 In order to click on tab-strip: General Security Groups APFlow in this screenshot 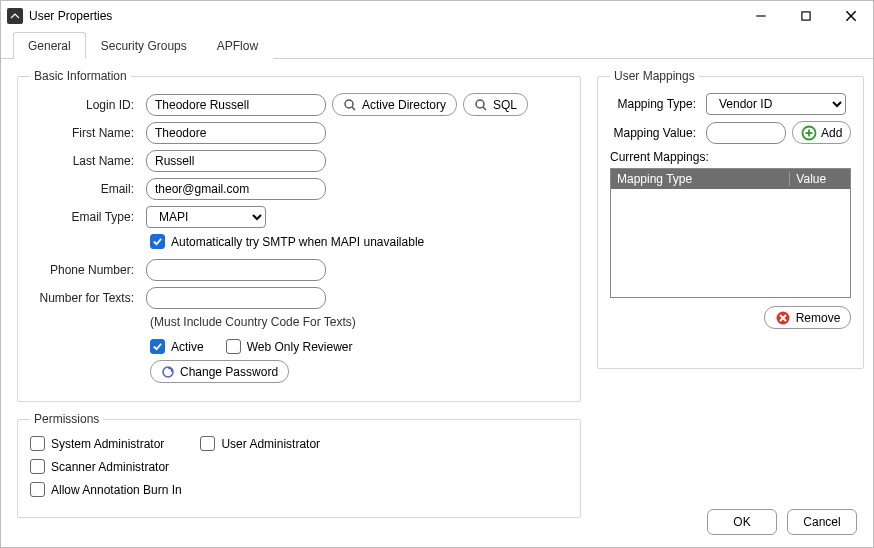, I will do `click(437, 45)`.